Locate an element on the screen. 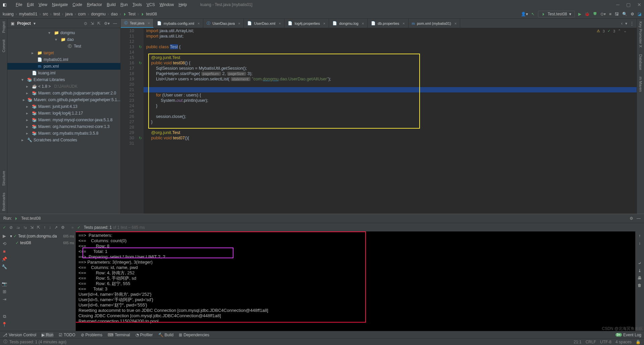 The height and width of the screenshot is (345, 644). back-arrow-icon: ↖ is located at coordinates (533, 14).